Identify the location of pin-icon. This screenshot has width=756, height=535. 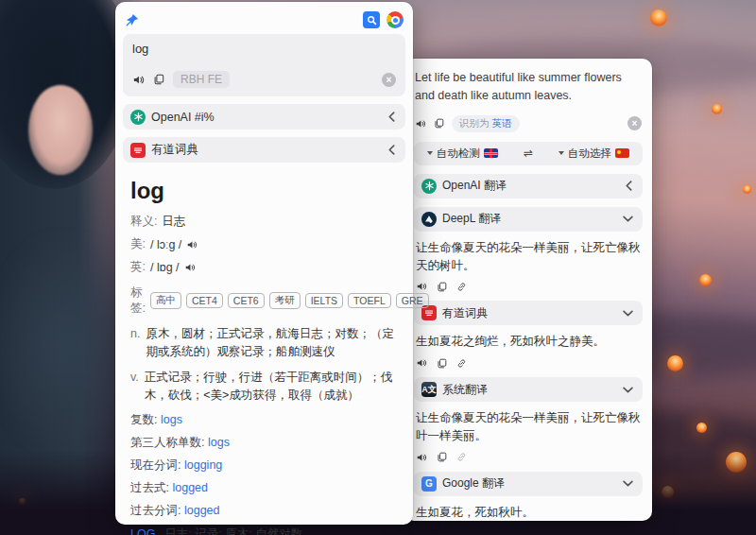
(132, 21).